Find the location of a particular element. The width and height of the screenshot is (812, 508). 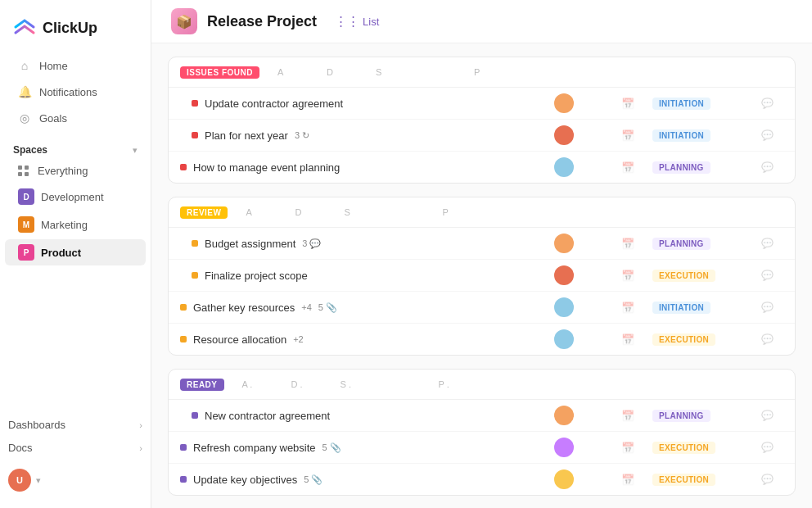

bell-icon: 🔔 is located at coordinates (25, 92).